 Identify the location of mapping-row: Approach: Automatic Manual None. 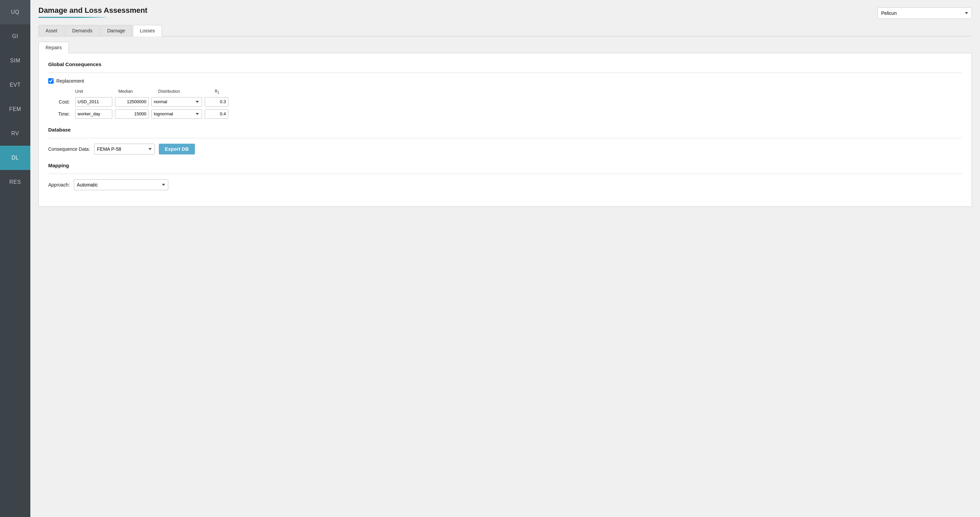
(505, 185).